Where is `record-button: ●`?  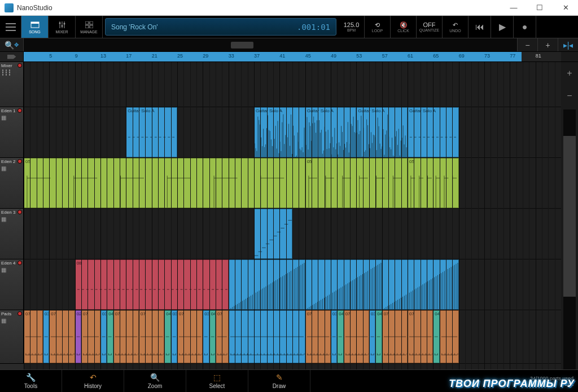 record-button: ● is located at coordinates (525, 27).